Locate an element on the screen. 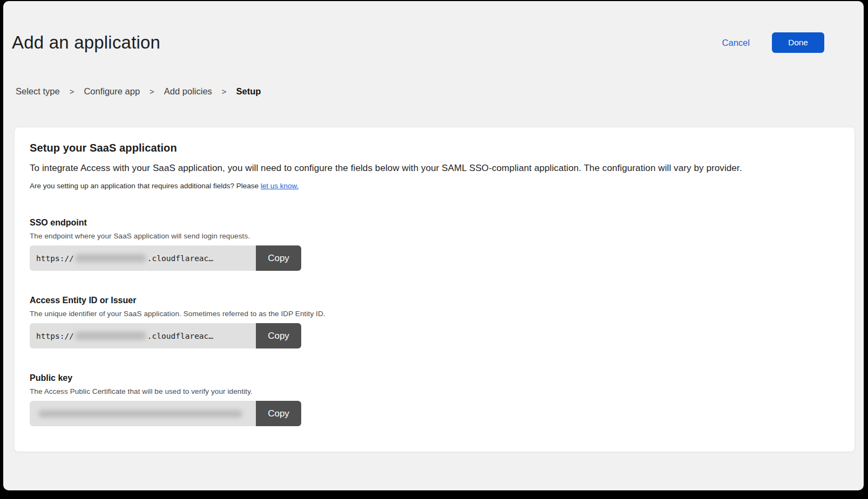  public-key-label: Public key is located at coordinates (435, 378).